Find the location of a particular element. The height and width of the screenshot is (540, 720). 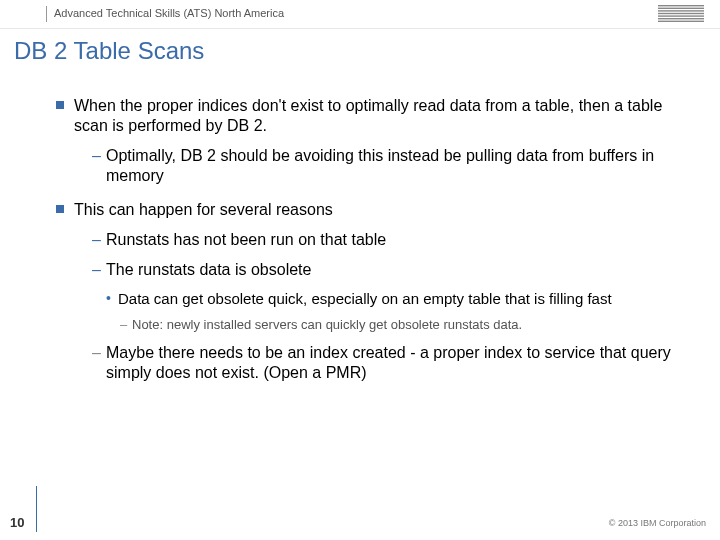

footer-accent-bar is located at coordinates (36, 509).